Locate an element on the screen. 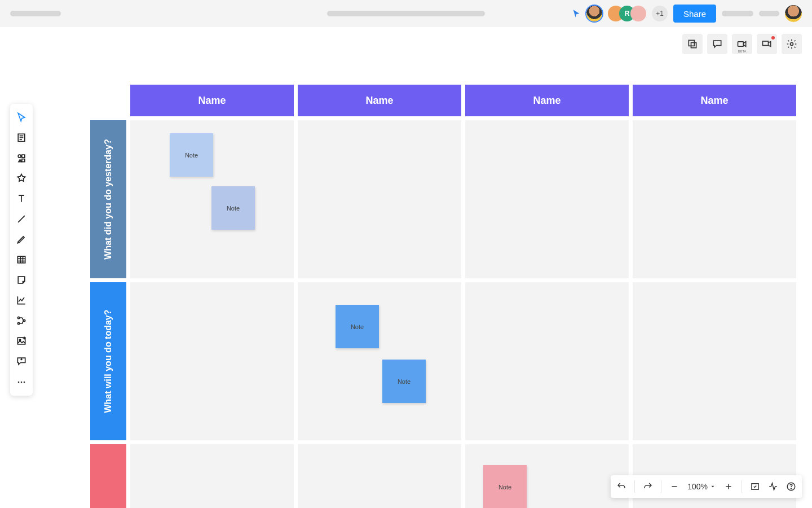 Image resolution: width=812 pixels, height=508 pixels. comment-tool is located at coordinates (21, 361).